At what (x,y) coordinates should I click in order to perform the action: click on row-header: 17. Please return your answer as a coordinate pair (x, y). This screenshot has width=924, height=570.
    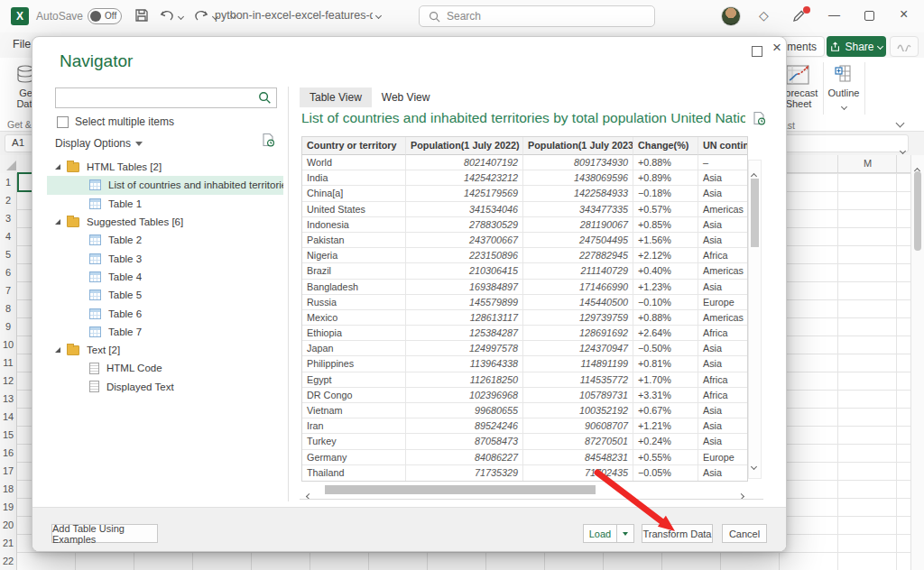
    Looking at the image, I should click on (8, 471).